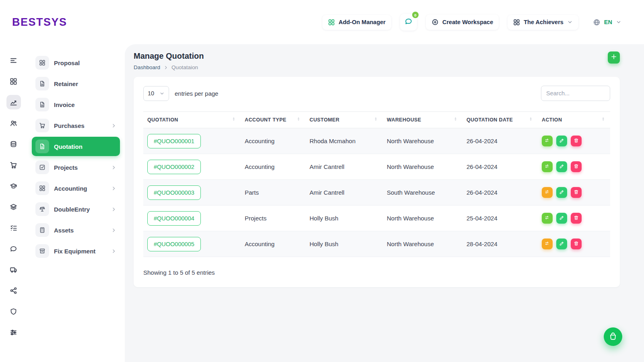  I want to click on sidebar-item-invoice: Invoice, so click(76, 105).